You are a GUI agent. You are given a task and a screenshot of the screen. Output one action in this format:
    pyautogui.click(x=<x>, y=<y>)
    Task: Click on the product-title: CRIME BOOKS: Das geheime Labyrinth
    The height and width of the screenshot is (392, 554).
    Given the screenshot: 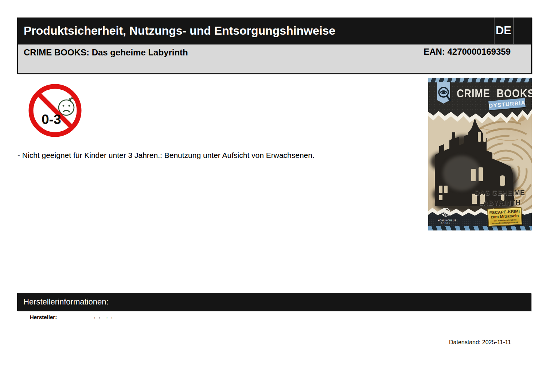 What is the action you would take?
    pyautogui.click(x=106, y=53)
    